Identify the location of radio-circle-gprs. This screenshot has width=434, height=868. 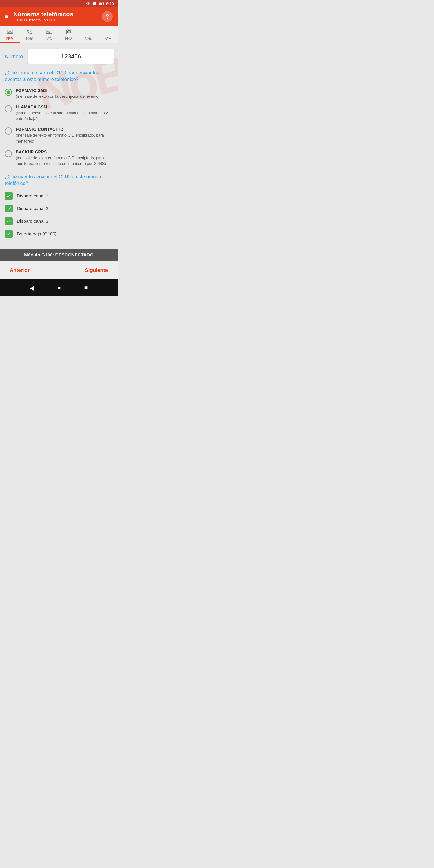
(8, 154).